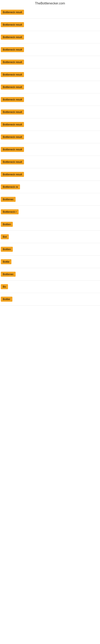  Describe the element at coordinates (50, 187) in the screenshot. I see `list-item: Bottleneck re` at that location.